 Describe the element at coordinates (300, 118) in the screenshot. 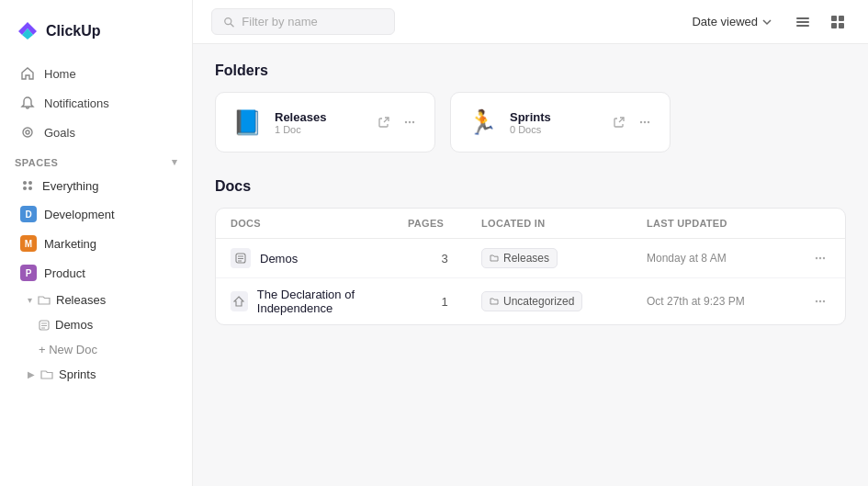

I see `folder-name-releases: Releases` at that location.